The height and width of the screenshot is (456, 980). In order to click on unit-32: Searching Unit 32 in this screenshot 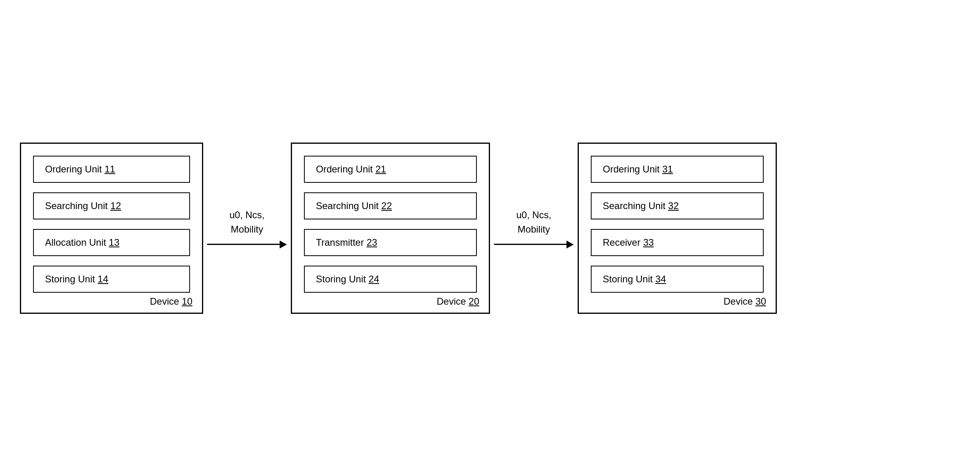, I will do `click(677, 206)`.